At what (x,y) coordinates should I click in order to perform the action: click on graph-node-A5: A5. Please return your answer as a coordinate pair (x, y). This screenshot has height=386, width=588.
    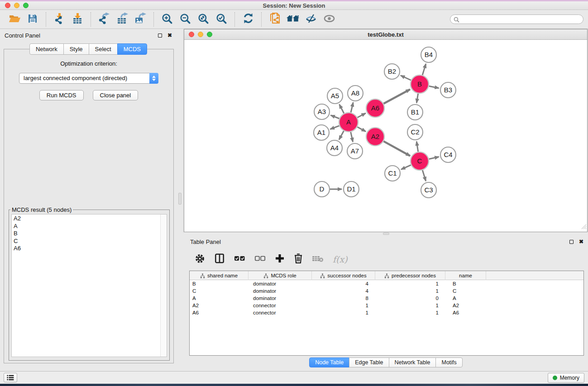
    Looking at the image, I should click on (335, 96).